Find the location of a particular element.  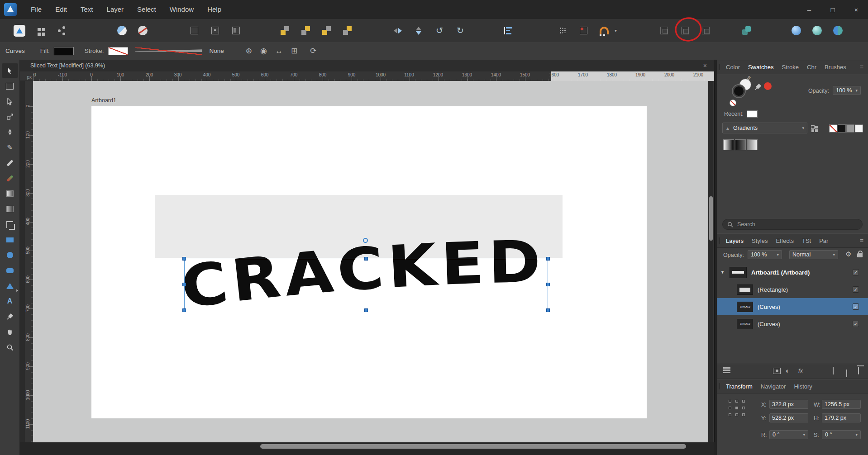

horizontal-scrollbar-thumb is located at coordinates (473, 446).